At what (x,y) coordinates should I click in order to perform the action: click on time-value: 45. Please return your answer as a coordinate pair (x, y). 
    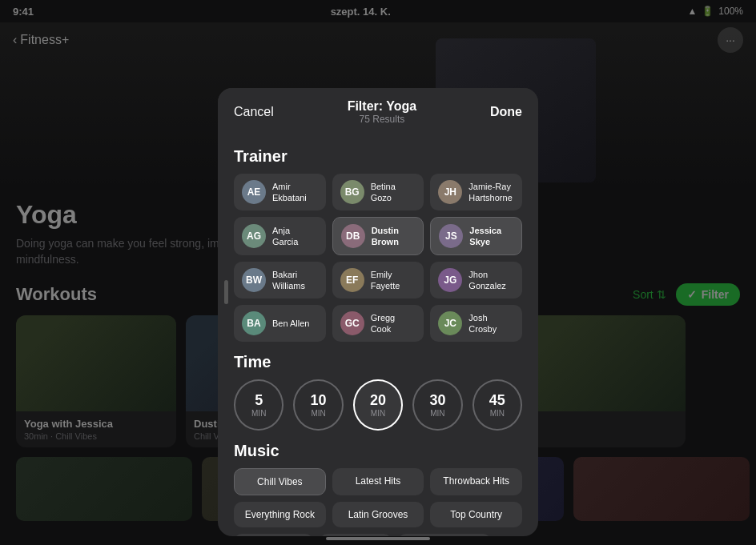
    Looking at the image, I should click on (497, 400).